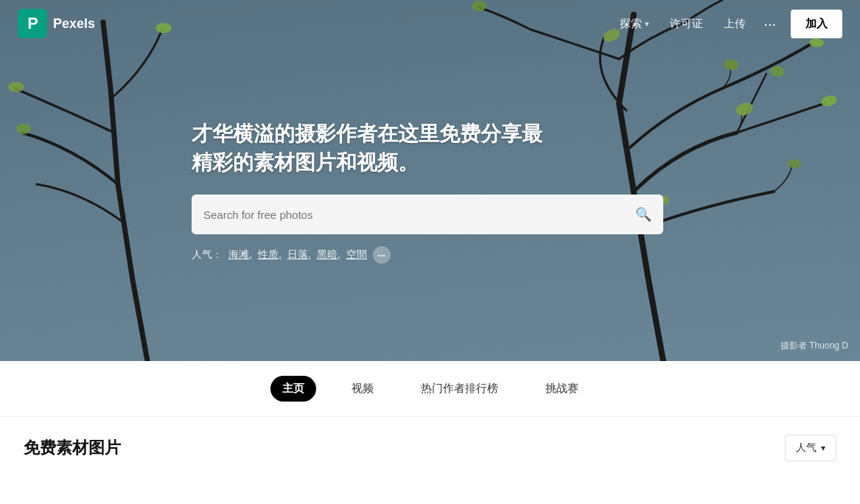 The image size is (860, 504). I want to click on search-icon: 🔍, so click(643, 214).